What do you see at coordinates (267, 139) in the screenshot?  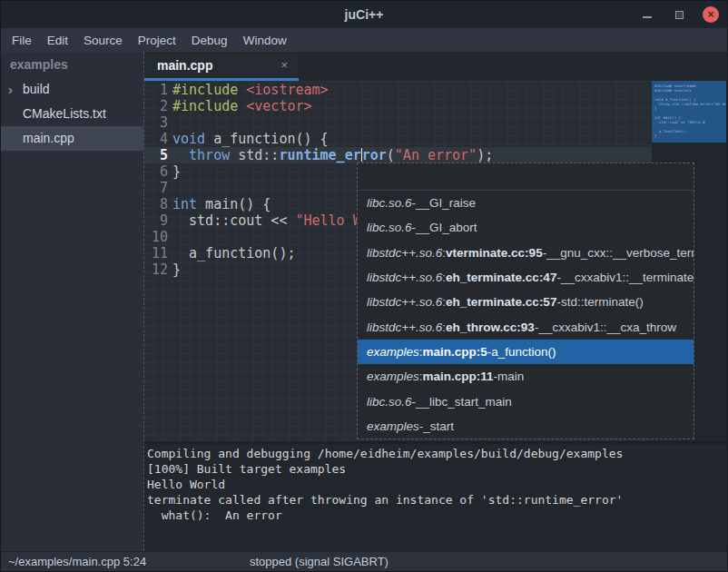 I see `code-token: a_function() {` at bounding box center [267, 139].